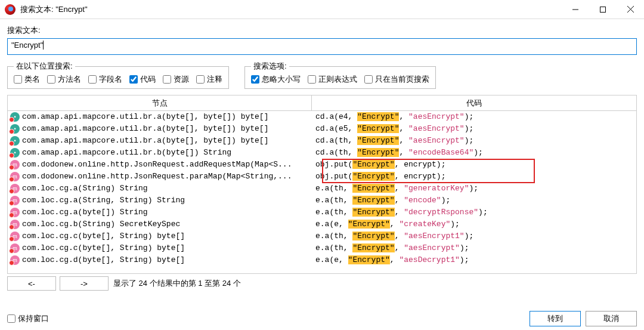  What do you see at coordinates (322, 224) in the screenshot?
I see `table-row: com.loc.cg.b(String) SecretKeySpece.a(e,…` at bounding box center [322, 224].